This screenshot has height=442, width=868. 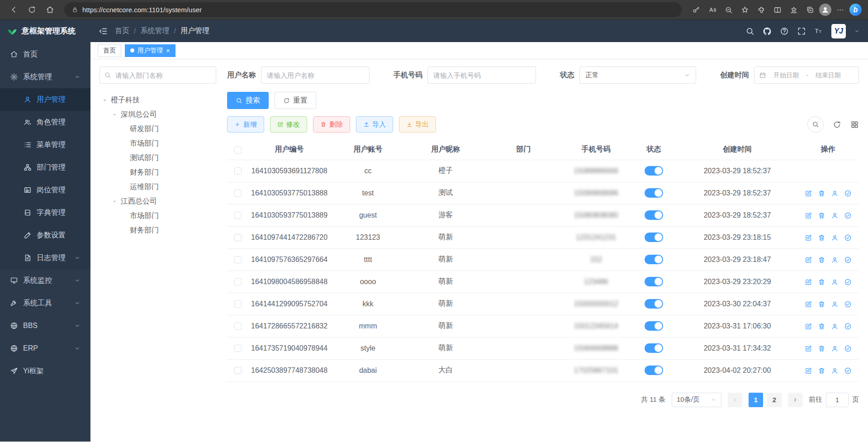 I want to click on search-icon, so click(x=750, y=31).